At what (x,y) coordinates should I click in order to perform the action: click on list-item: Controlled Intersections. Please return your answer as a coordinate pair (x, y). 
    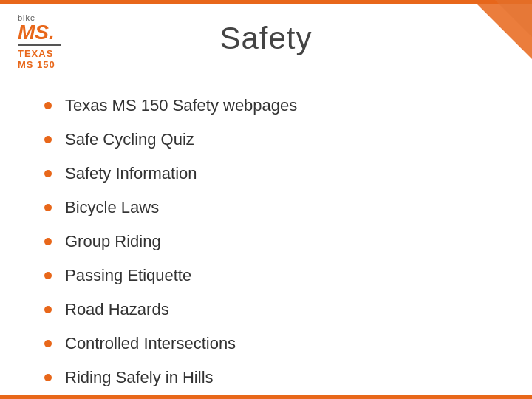
    Looking at the image, I should click on (171, 344).